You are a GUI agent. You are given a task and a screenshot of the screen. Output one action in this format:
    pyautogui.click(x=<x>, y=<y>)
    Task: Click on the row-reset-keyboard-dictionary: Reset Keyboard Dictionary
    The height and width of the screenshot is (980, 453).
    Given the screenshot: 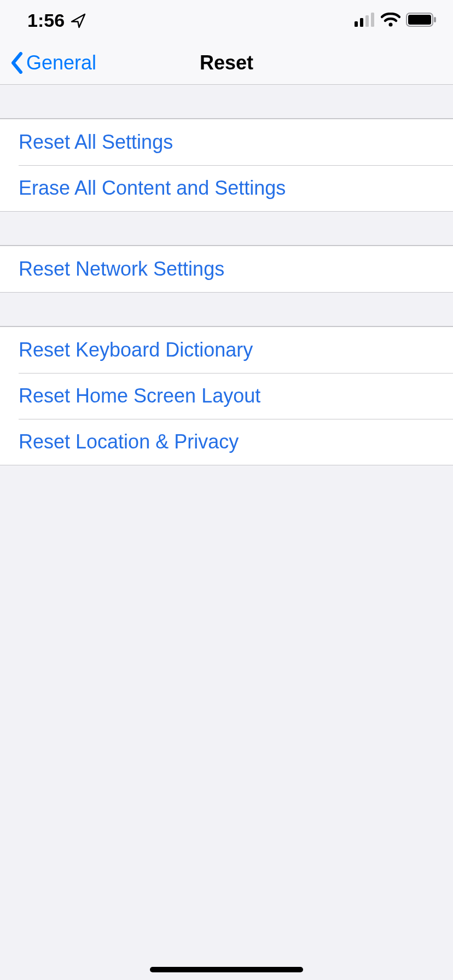 What is the action you would take?
    pyautogui.click(x=226, y=350)
    